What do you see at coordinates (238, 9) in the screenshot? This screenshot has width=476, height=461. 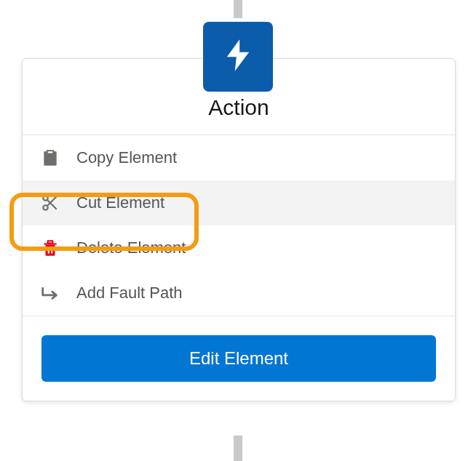 I see `connector-line-top` at bounding box center [238, 9].